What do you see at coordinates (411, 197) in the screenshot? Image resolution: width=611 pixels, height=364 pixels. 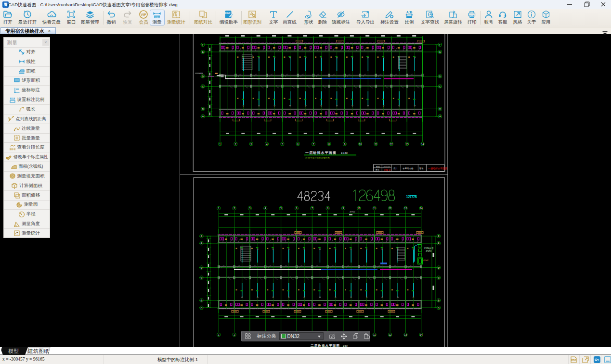 I see `svg-text: 127778` at bounding box center [411, 197].